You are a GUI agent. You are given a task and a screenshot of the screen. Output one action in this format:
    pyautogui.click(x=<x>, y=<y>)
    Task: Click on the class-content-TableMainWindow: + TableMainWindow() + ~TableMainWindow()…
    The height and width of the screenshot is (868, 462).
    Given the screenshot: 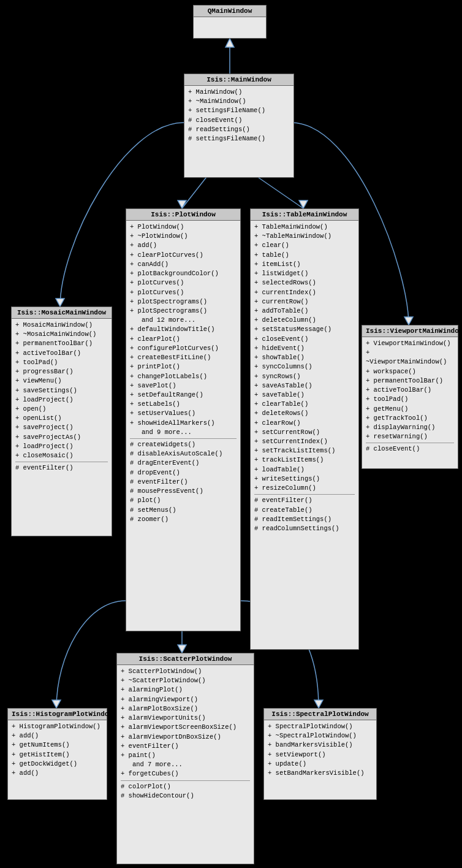 What is the action you would take?
    pyautogui.click(x=305, y=378)
    